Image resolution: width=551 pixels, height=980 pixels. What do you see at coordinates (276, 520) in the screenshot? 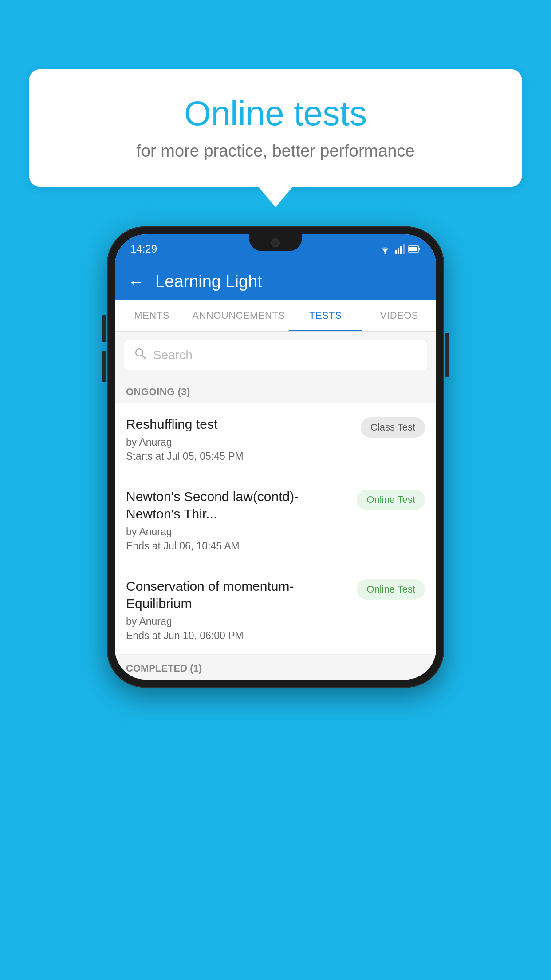
I see `test-item: Newton's Second law(contd)-Newton's Thir…` at bounding box center [276, 520].